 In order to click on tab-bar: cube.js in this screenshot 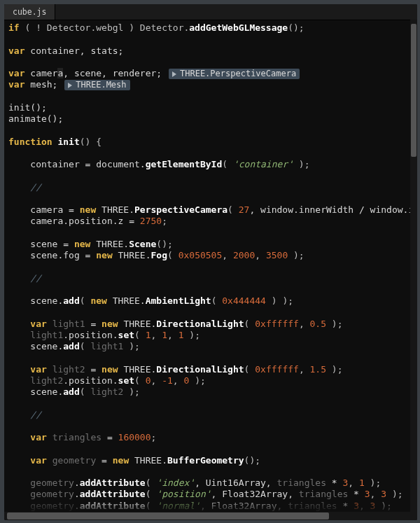, I will do `click(211, 13)`.